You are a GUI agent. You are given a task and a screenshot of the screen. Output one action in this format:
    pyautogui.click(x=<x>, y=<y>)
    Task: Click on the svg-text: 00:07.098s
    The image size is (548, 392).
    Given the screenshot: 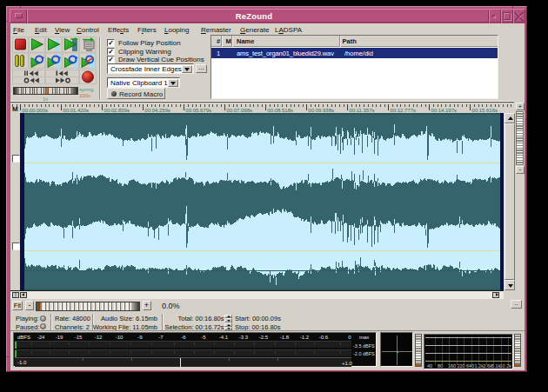 What is the action you would take?
    pyautogui.click(x=239, y=110)
    